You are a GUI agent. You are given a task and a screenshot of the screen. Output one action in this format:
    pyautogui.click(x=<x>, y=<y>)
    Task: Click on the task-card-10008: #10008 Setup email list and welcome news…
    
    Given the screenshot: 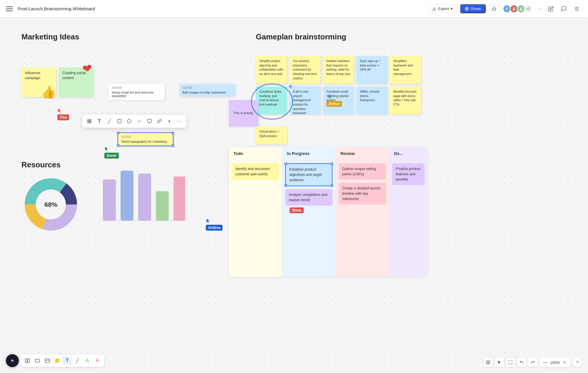 What is the action you would take?
    pyautogui.click(x=137, y=92)
    